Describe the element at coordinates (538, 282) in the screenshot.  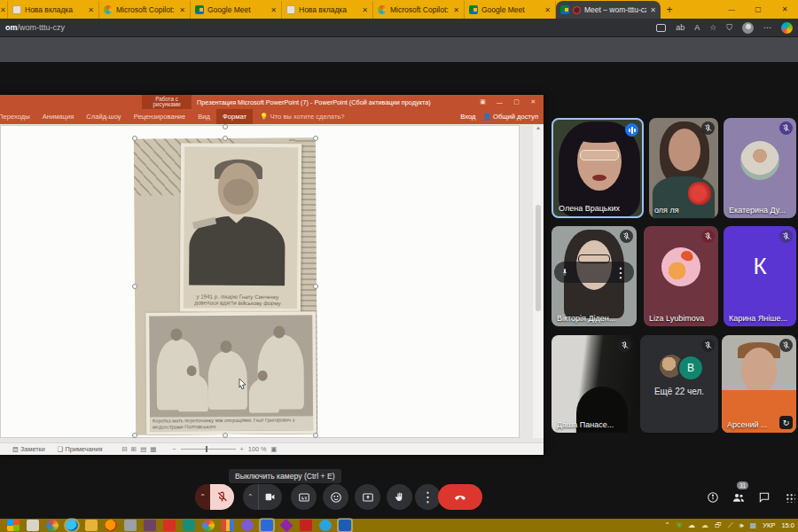
I see `slide-scrollbar: ▲` at that location.